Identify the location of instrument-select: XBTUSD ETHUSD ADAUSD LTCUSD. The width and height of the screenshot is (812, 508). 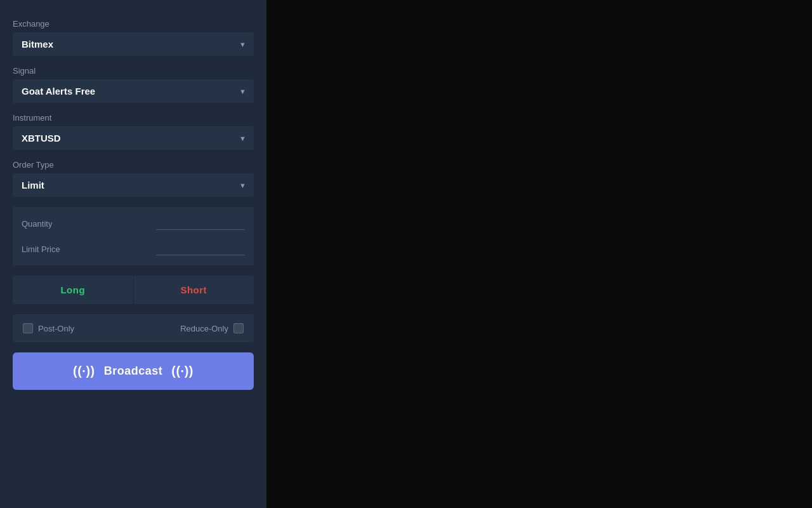
(133, 138).